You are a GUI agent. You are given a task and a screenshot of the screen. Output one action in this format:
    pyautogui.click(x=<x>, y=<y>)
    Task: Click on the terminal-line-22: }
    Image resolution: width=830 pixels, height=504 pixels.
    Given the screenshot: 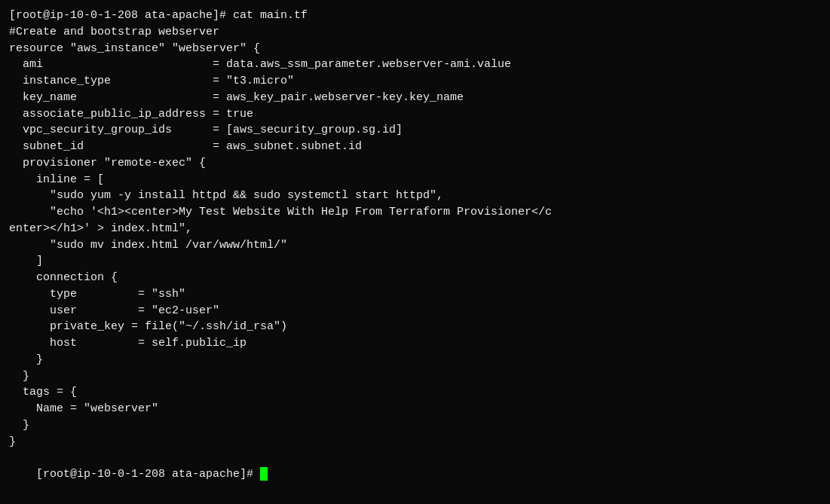 What is the action you would take?
    pyautogui.click(x=415, y=360)
    